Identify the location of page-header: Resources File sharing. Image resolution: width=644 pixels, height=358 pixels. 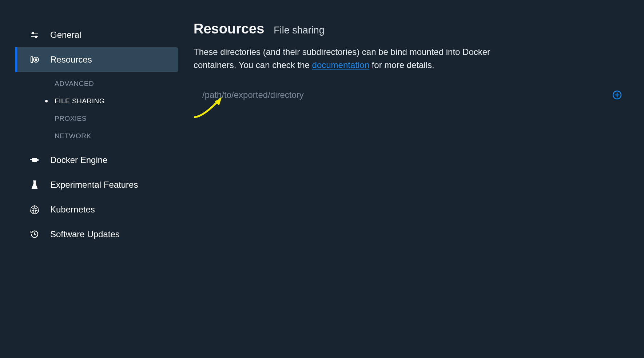
(408, 29).